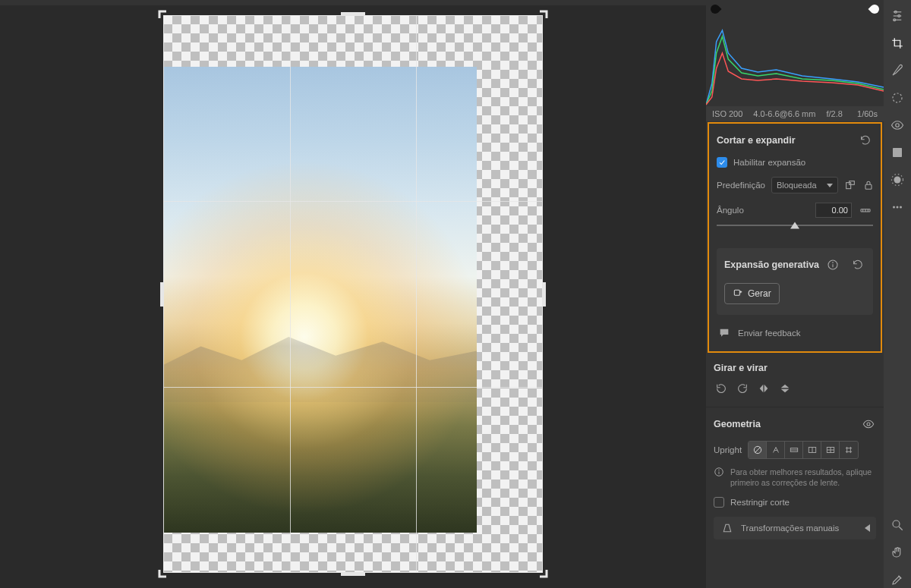 The height and width of the screenshot is (588, 911). What do you see at coordinates (867, 528) in the screenshot?
I see `disclosure-triangle-icon` at bounding box center [867, 528].